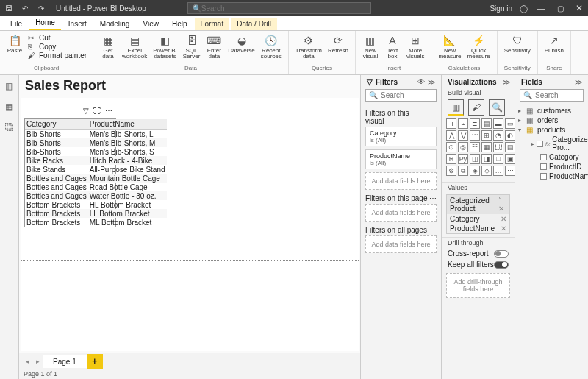  Describe the element at coordinates (16, 24) in the screenshot. I see `tab-file: File` at that location.